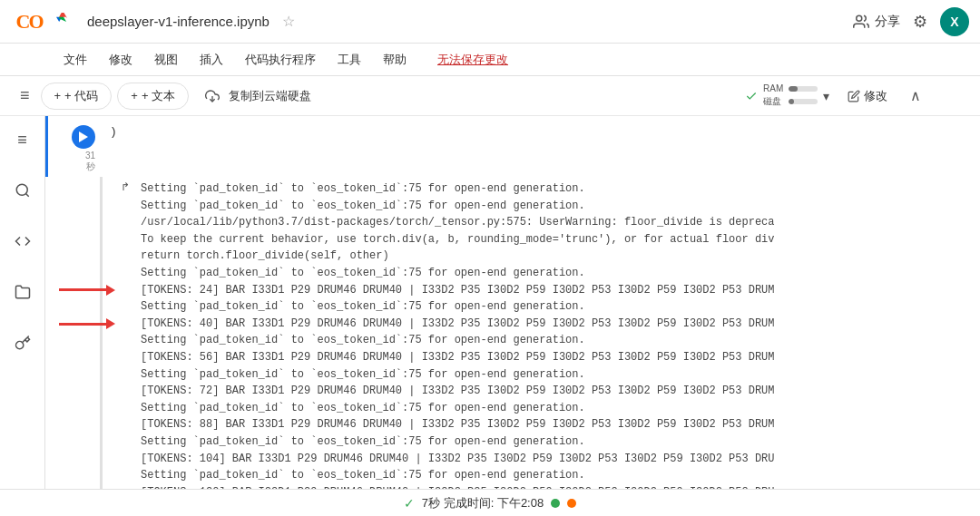 Image resolution: width=980 pixels, height=516 pixels. Describe the element at coordinates (546, 357) in the screenshot. I see `output-line-row: [TOKENS: 56] BAR I33D1 P29 DRUM46 DRUM40…` at that location.